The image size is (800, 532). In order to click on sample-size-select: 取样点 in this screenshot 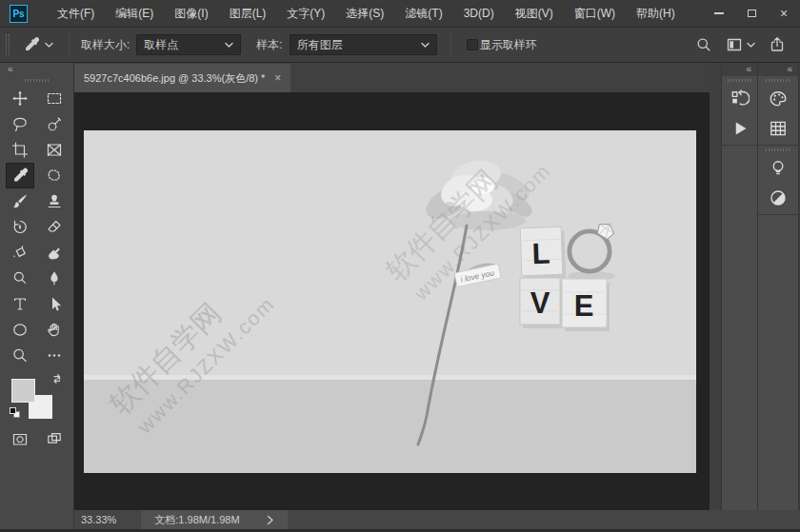, I will do `click(189, 45)`.